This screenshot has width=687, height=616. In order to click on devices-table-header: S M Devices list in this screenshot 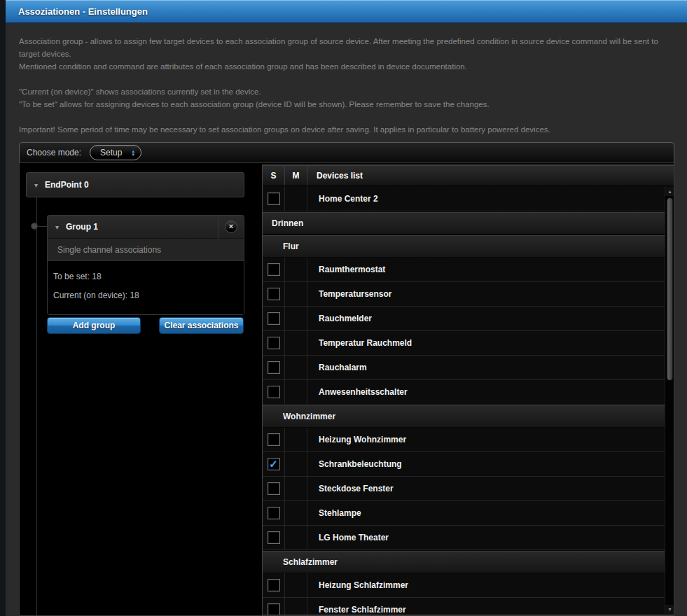, I will do `click(469, 176)`.